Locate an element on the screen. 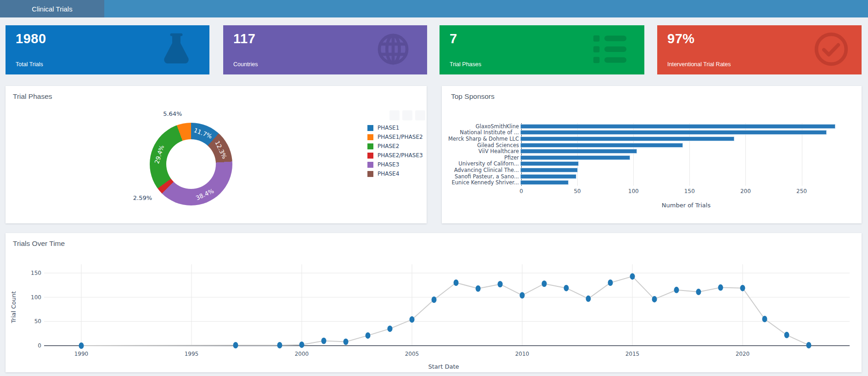 This screenshot has width=868, height=376. legend-item-phase1-phase2: PHASE1/PHASE2 is located at coordinates (395, 137).